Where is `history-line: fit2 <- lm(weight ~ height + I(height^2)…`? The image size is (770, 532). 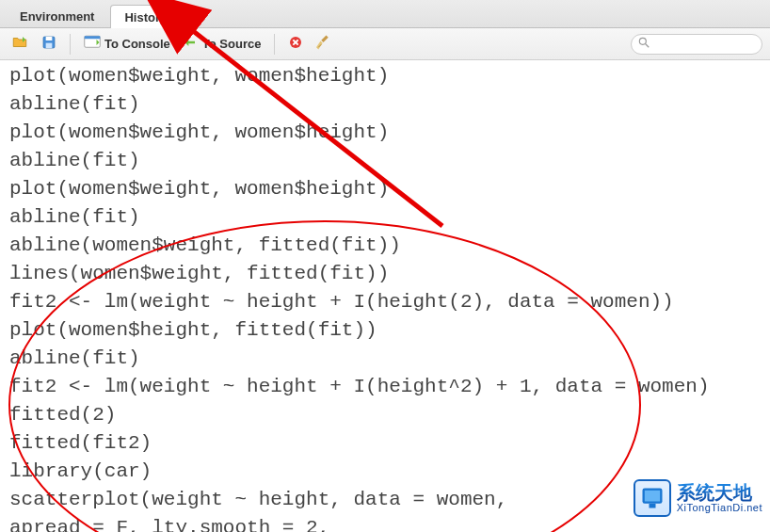
history-line: fit2 <- lm(weight ~ height + I(height^2)… is located at coordinates (385, 387).